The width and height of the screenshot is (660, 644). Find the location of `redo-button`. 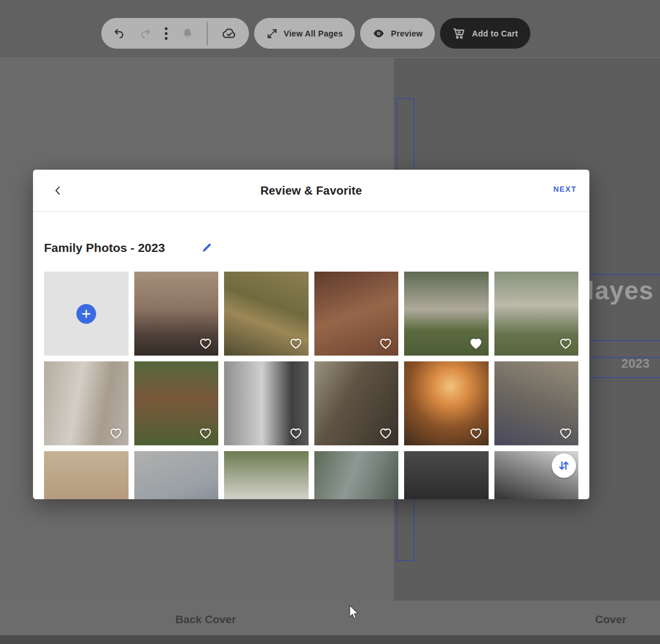

redo-button is located at coordinates (145, 34).